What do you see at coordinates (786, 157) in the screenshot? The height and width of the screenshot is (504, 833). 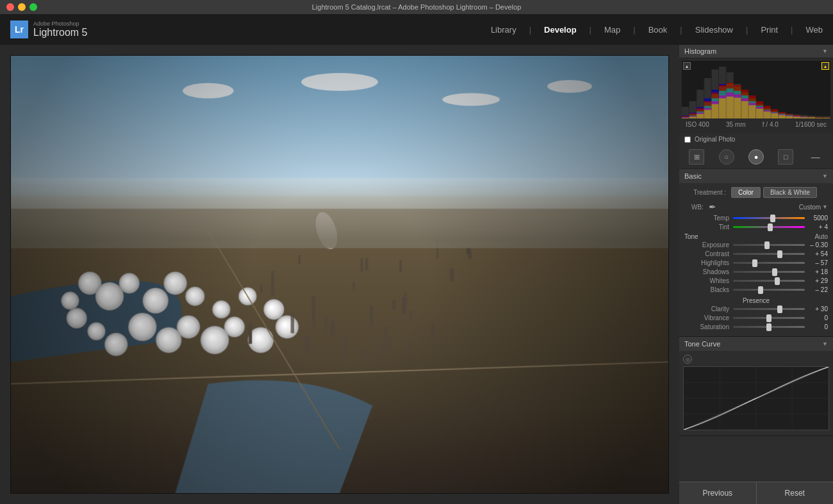 I see `graduated-filter-icon: □` at bounding box center [786, 157].